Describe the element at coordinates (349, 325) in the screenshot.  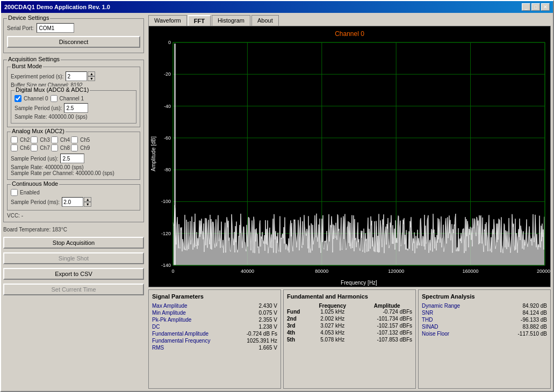
I see `harmonics-rows: Fund1.025 kHz-0.724 dBFs2nd2.002 kHz-101…` at that location.